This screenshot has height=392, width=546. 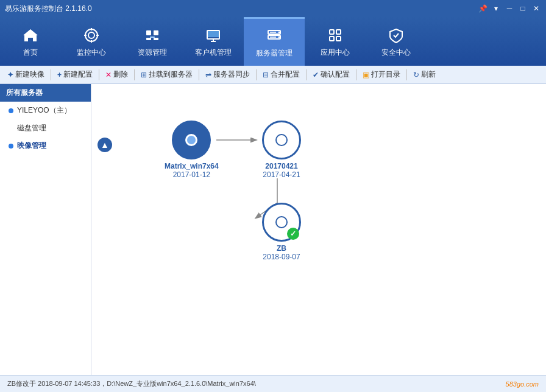 What do you see at coordinates (256, 75) in the screenshot?
I see `sep5` at bounding box center [256, 75].